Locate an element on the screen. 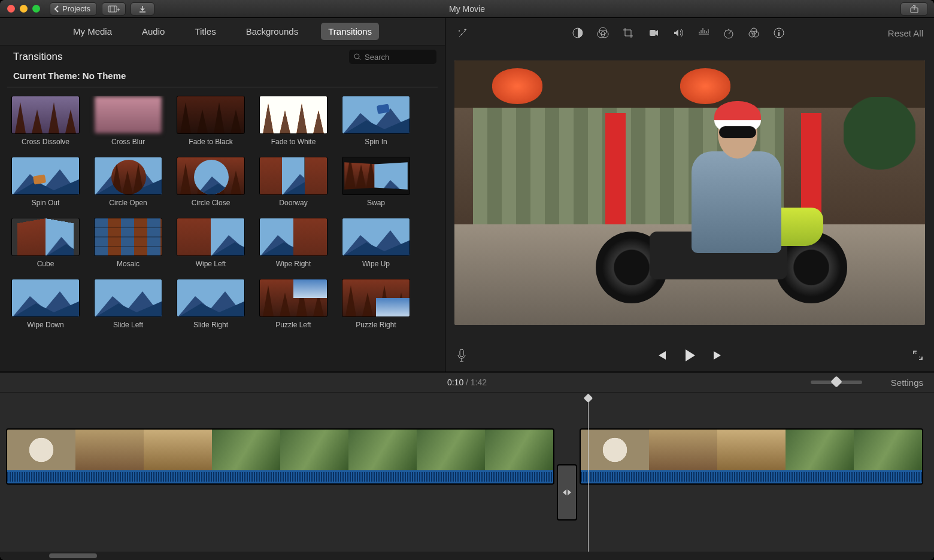  tab-transitions: Transitions is located at coordinates (350, 31).